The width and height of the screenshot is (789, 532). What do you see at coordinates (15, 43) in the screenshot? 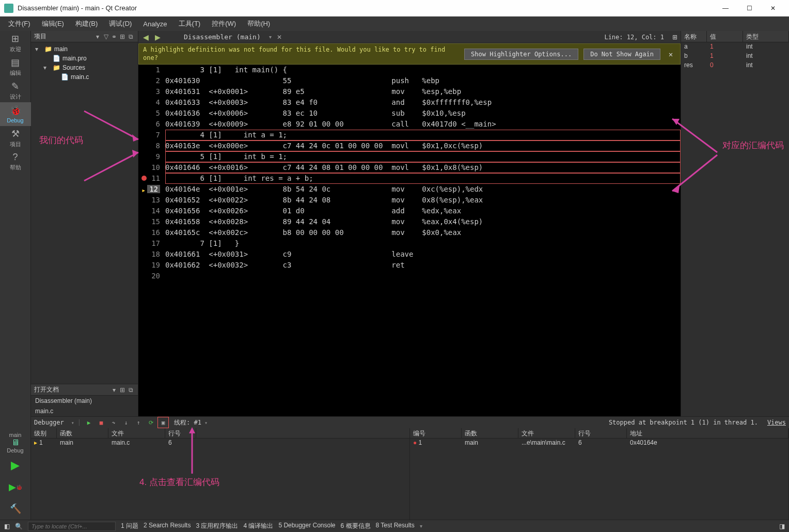
I see `mode-欢迎: ⊞欢迎` at bounding box center [15, 43].